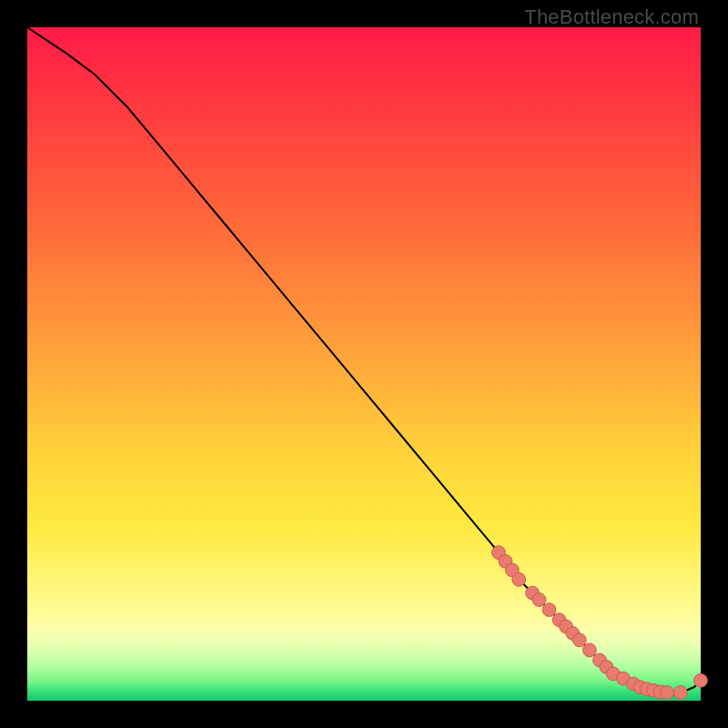 This screenshot has width=728, height=728. Describe the element at coordinates (601, 622) in the screenshot. I see `curve-markers` at that location.